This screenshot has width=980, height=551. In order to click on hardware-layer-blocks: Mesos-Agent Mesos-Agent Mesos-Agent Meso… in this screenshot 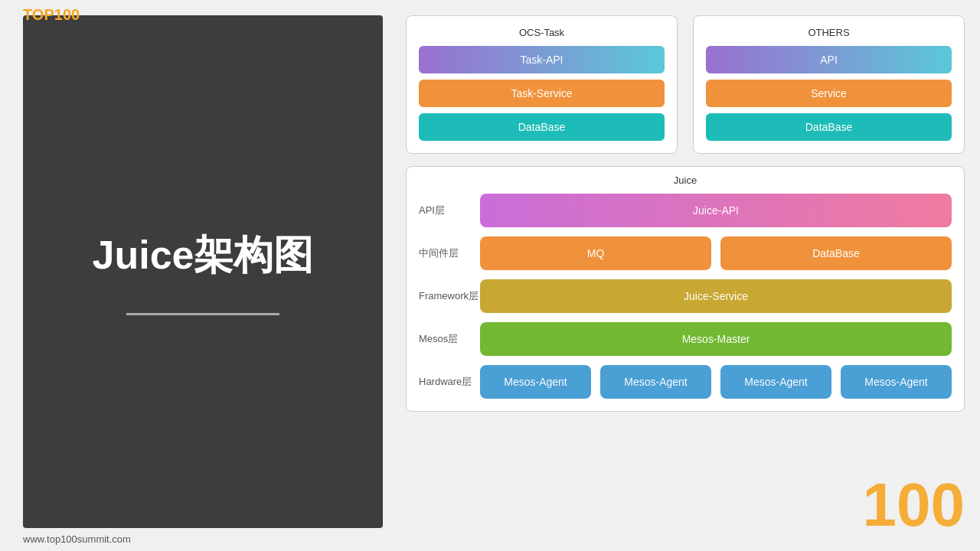, I will do `click(716, 382)`.